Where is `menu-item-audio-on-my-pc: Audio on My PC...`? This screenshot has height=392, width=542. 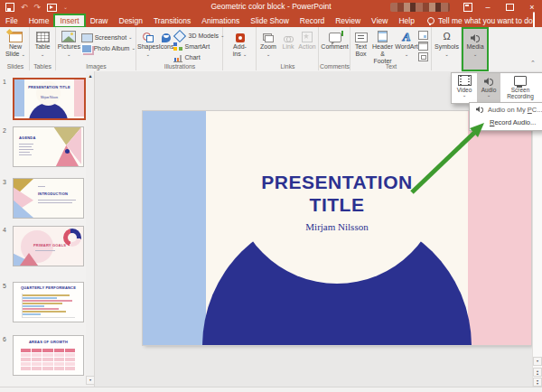 menu-item-audio-on-my-pc: Audio on My PC... is located at coordinates (506, 109).